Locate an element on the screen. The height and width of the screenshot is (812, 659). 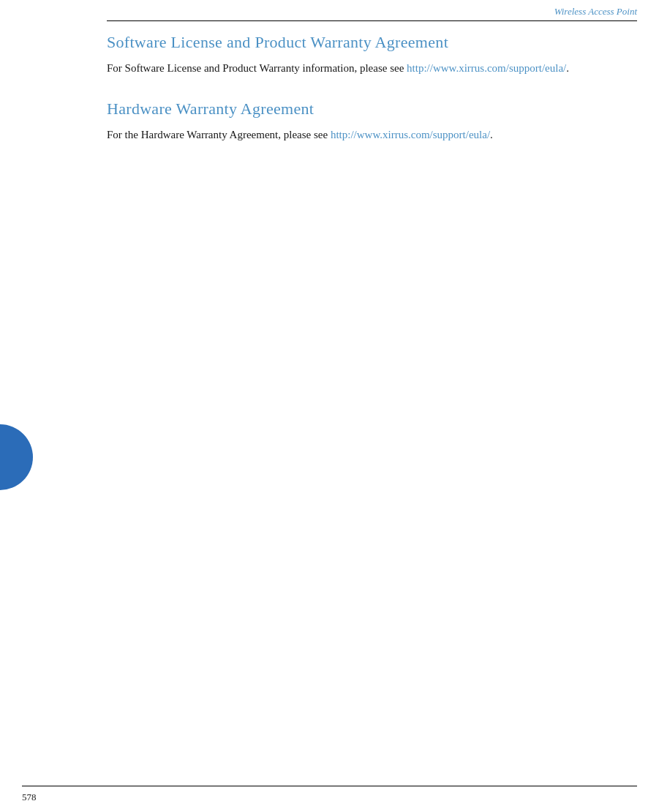
software-license-text-prefix: For Software License and Product Warrant… is located at coordinates (257, 68).